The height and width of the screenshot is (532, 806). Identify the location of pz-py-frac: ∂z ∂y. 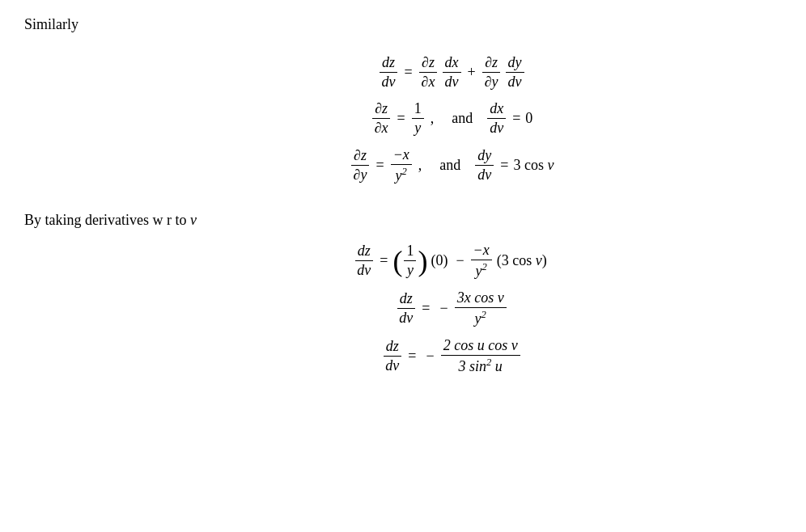
(492, 73).